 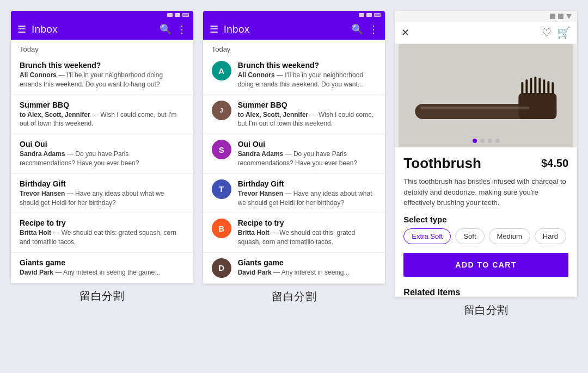 I want to click on email-item: T Birthday Gift Trevor Hansen — Have any…, so click(x=294, y=194).